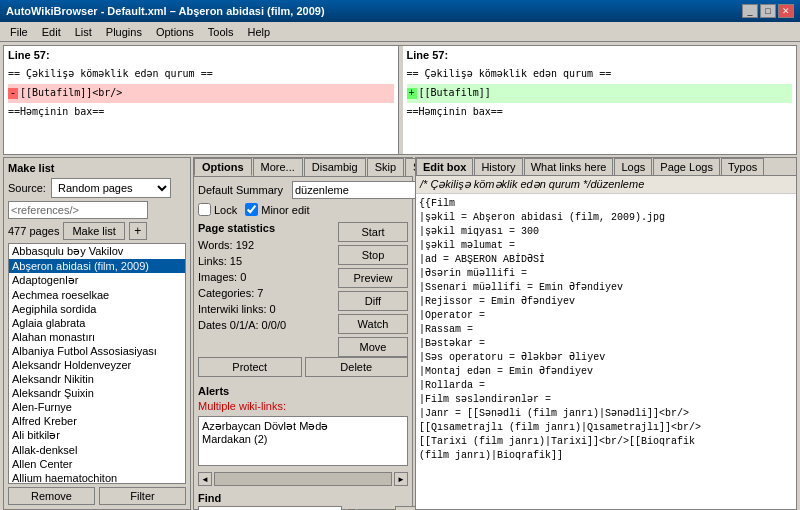  I want to click on list-item: Alahan monastırı, so click(97, 337).